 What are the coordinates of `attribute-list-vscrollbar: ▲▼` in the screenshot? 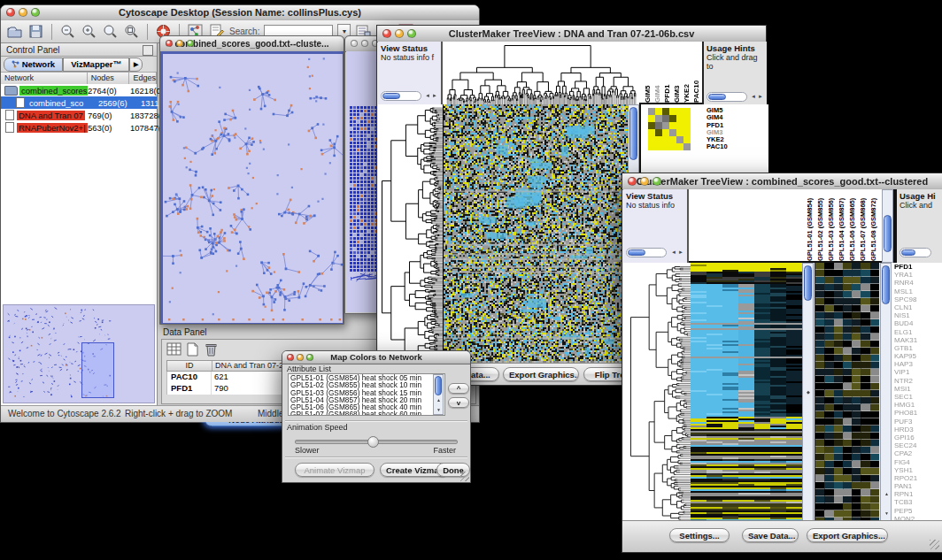 It's located at (438, 395).